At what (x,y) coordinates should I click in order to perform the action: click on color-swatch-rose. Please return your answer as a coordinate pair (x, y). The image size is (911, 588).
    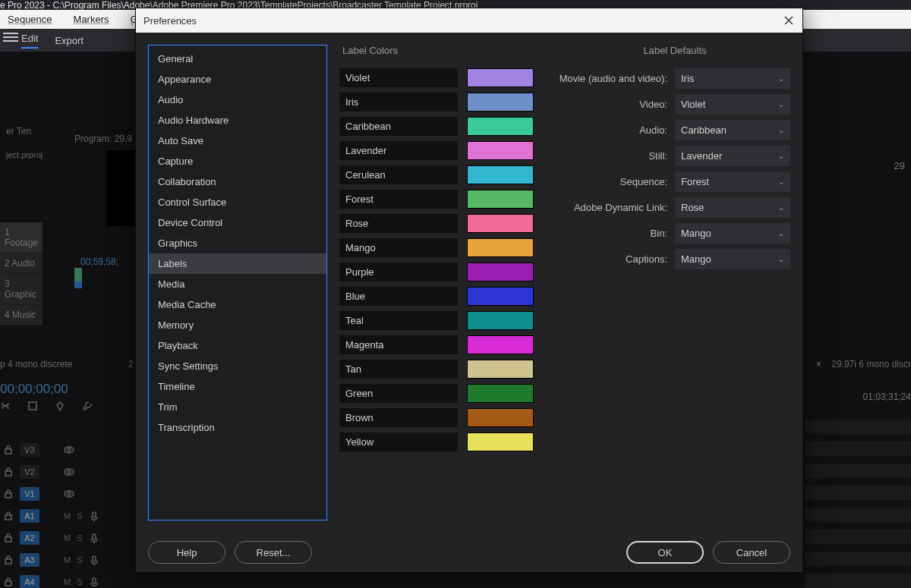
    Looking at the image, I should click on (500, 223).